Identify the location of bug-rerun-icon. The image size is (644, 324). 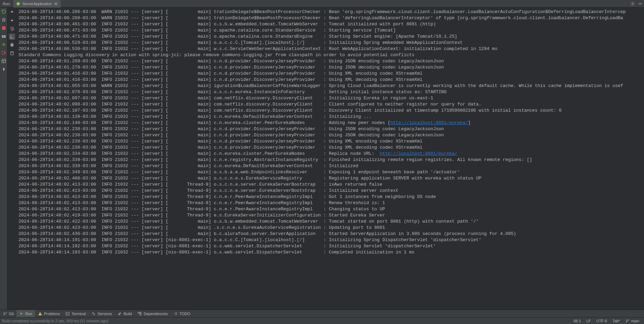
(4, 45).